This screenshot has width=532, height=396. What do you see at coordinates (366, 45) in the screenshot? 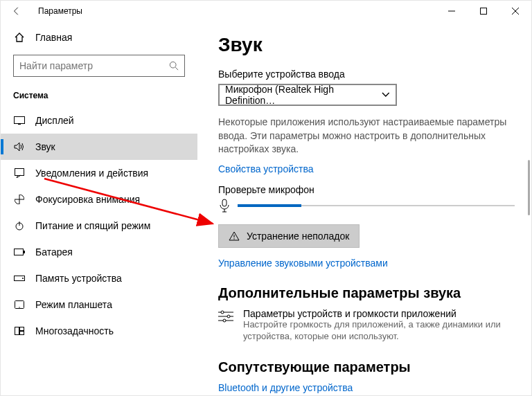
I see `page-title: Звук` at bounding box center [366, 45].